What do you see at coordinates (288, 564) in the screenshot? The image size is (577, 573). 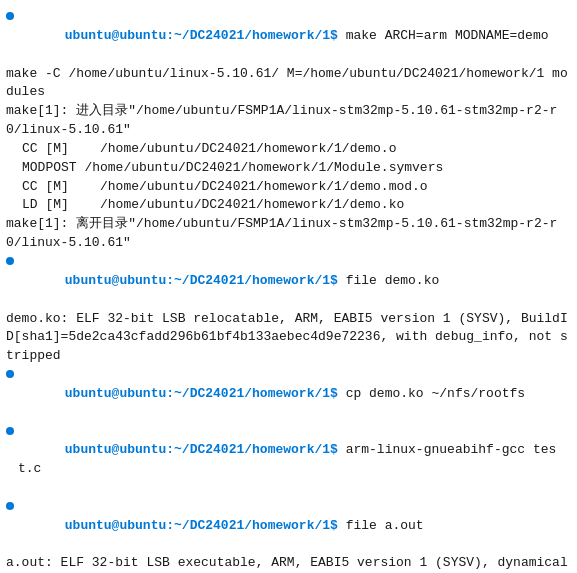 I see `output-line-9: a.out: ELF 32-bit LSB executable, ARM, E…` at bounding box center [288, 564].